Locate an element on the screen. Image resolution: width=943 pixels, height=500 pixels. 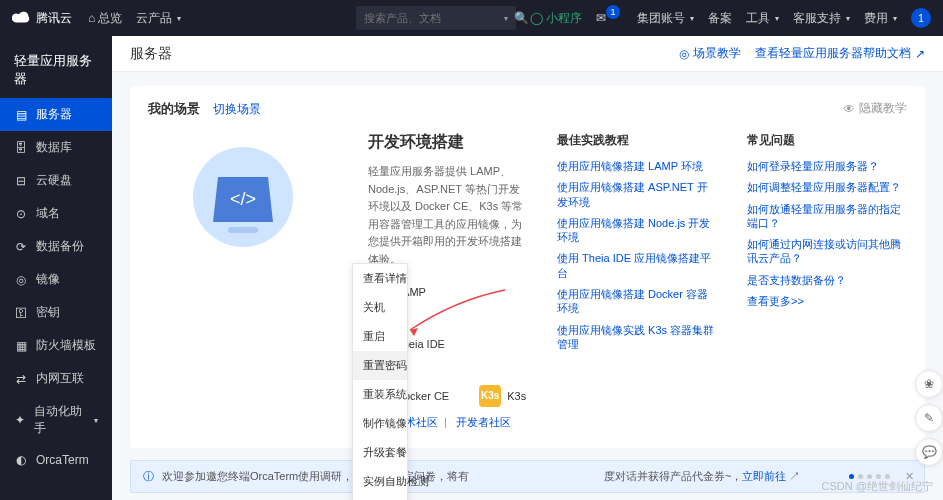
cloud-icon is located at coordinates (21, 18).